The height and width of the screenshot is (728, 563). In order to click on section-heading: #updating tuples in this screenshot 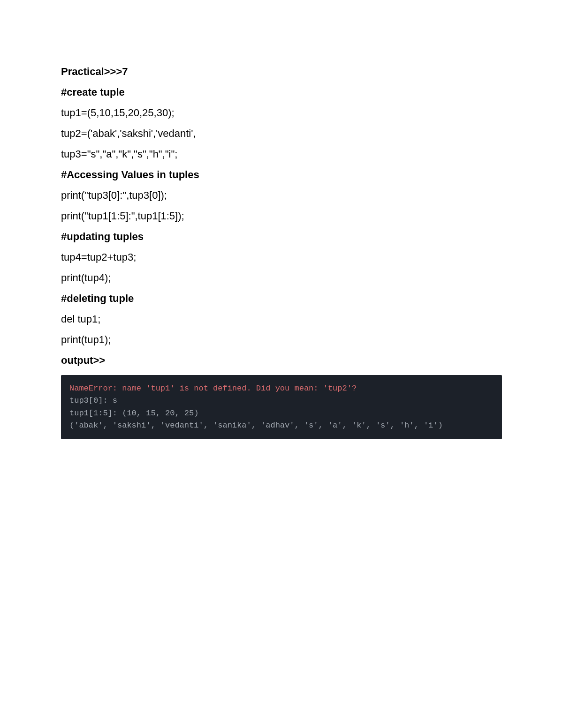, I will do `click(282, 237)`.